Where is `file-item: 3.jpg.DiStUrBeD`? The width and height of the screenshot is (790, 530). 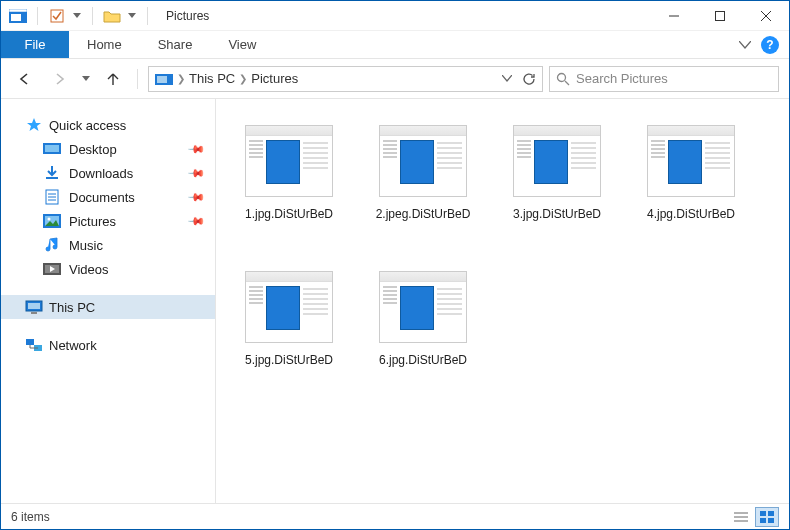
file-item: 3.jpg.DiStUrBeD is located at coordinates (557, 184).